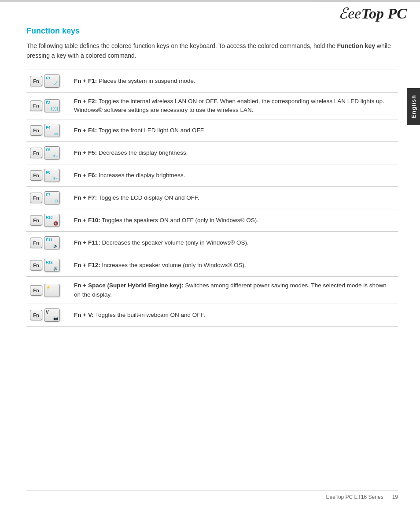  What do you see at coordinates (212, 130) in the screenshot?
I see `table-row: Fn F4 ▭ Fn + F4: Toggles the front LED l…` at bounding box center [212, 130].